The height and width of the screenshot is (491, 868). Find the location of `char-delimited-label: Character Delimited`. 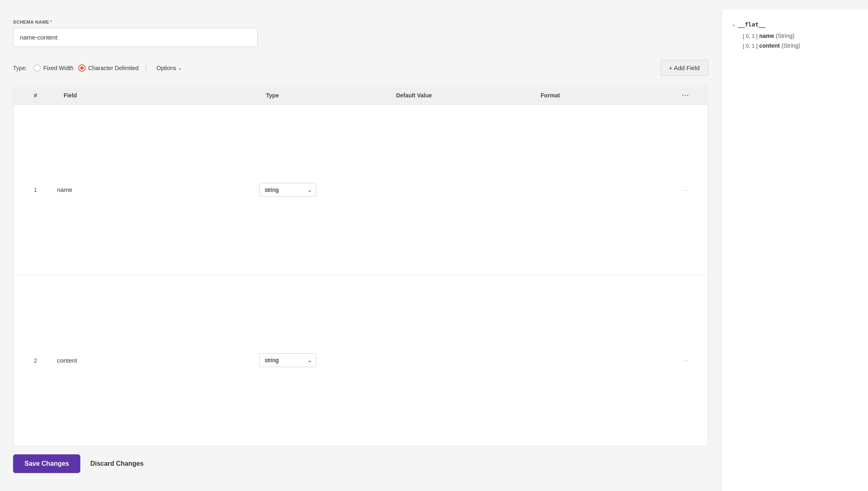

char-delimited-label: Character Delimited is located at coordinates (113, 68).